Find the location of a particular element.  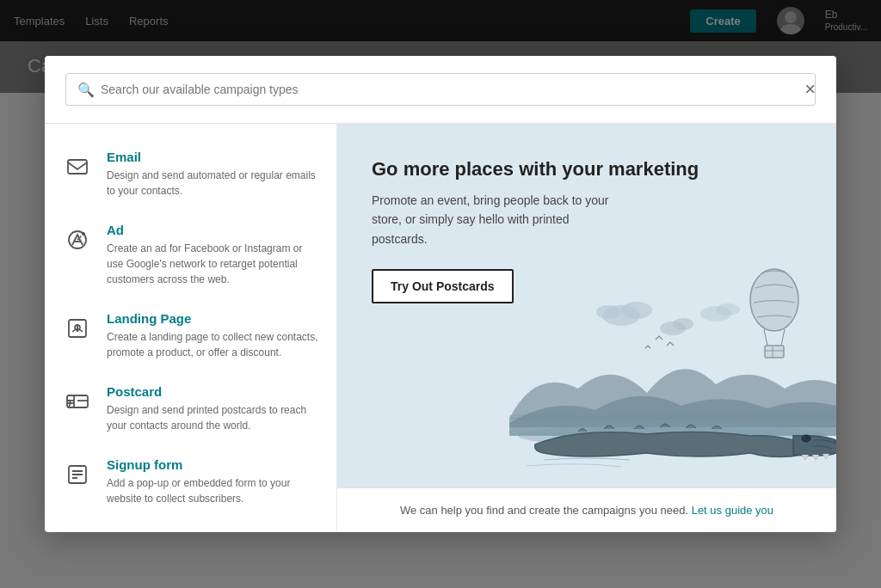

campaign-postcard-desc: Design and send printed postcards to rea… is located at coordinates (213, 418).